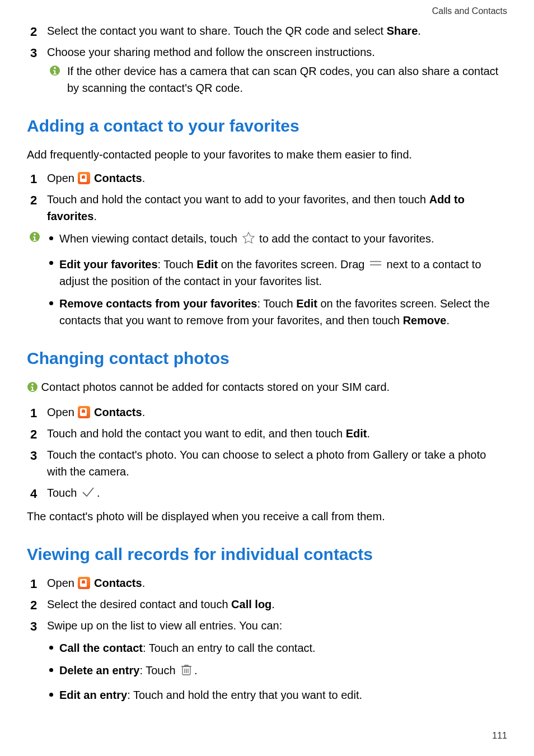 The height and width of the screenshot is (756, 534). I want to click on section-heading-favorites: Adding a contact to your favorites, so click(267, 125).